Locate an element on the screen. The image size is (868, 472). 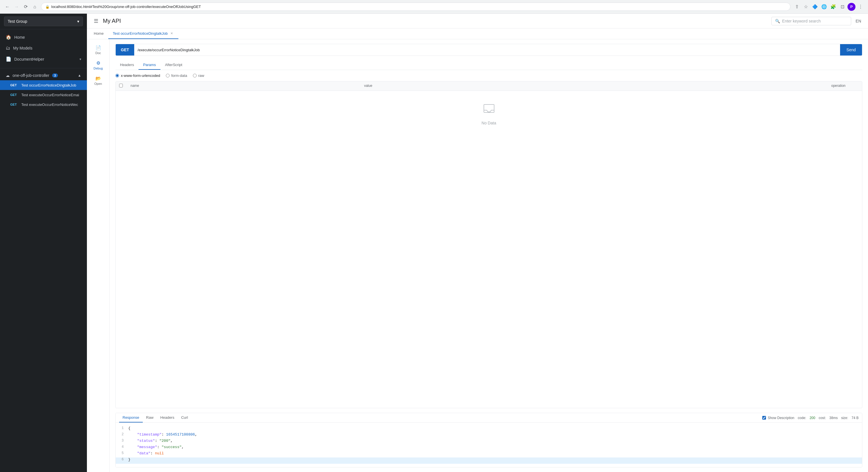
method-button: GET is located at coordinates (125, 50).